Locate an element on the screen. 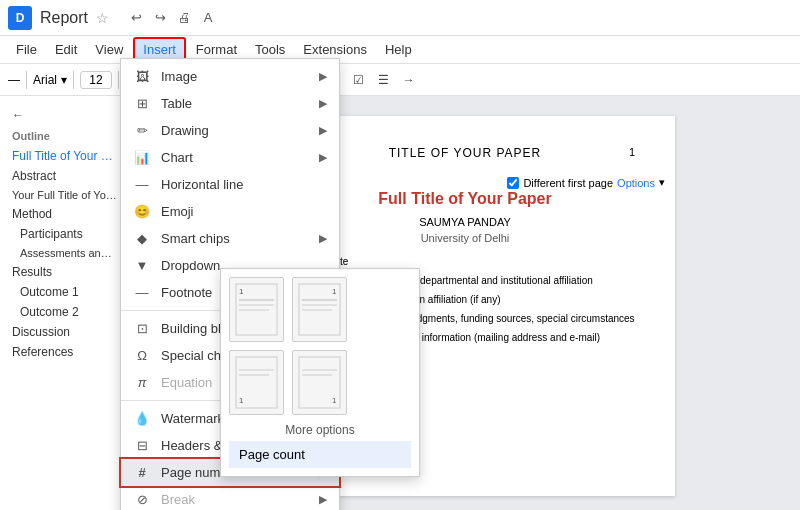  dropdown-menu-icon: ▼ is located at coordinates (142, 266).